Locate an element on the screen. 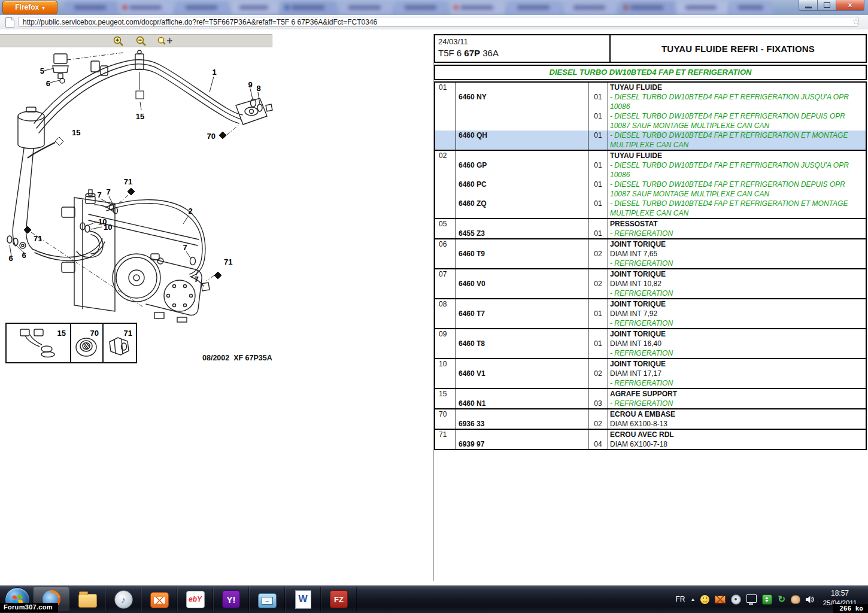 The height and width of the screenshot is (613, 868). parts-row: 6939 9704DIAM 6X100-7-18 is located at coordinates (650, 444).